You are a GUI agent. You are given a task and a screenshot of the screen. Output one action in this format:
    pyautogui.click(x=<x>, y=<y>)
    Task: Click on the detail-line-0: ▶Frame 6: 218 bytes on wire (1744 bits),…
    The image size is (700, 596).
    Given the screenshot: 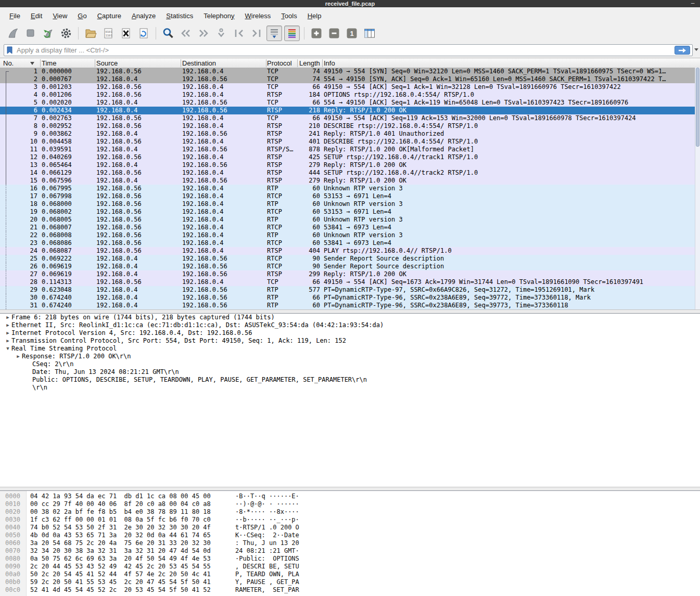 What is the action you would take?
    pyautogui.click(x=350, y=317)
    